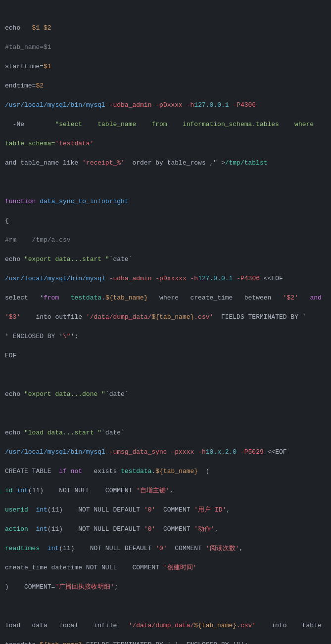 Image resolution: width=331 pixels, height=644 pixels. Describe the element at coordinates (165, 394) in the screenshot. I see `line-20: echo "export data...done "`date`` at that location.